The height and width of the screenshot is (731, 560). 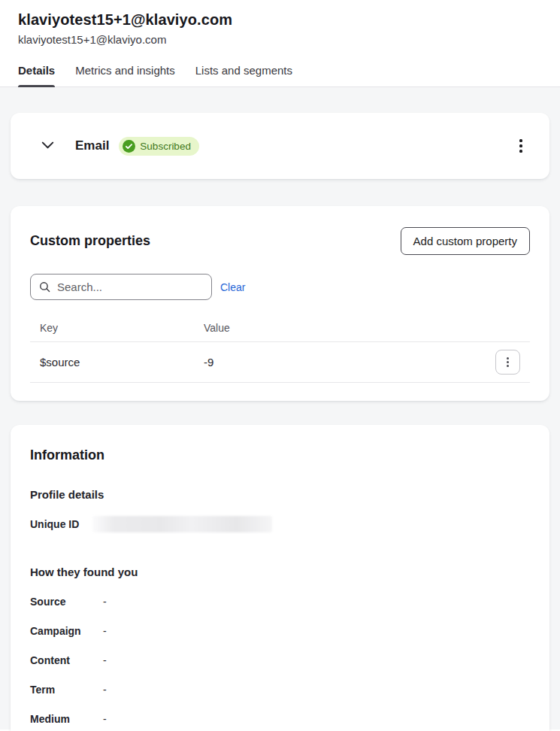 What do you see at coordinates (209, 362) in the screenshot?
I see `property-value: -9` at bounding box center [209, 362].